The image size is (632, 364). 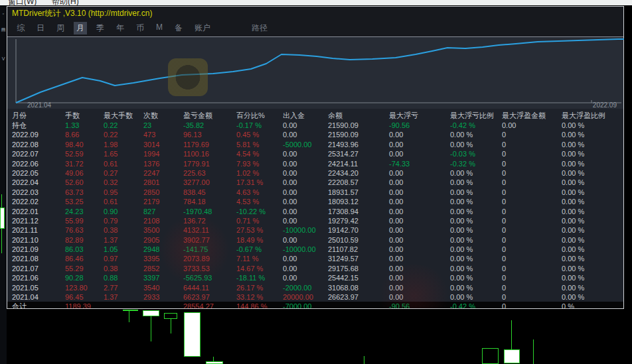 What do you see at coordinates (82, 13) in the screenshot?
I see `window-title: MTDriver统计 ,V3.10 (http://mtdriver.cn)` at bounding box center [82, 13].